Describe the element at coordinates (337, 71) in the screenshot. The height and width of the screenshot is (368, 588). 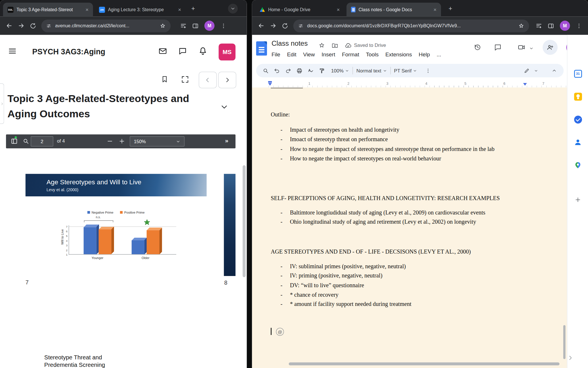
I see `zoom-select: 100%` at that location.